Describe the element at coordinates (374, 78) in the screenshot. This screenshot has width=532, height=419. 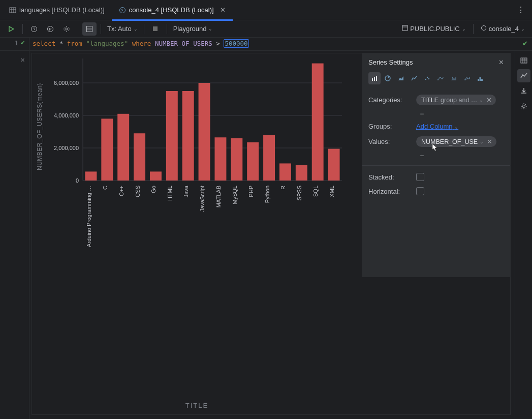
I see `chart-type-bar` at that location.